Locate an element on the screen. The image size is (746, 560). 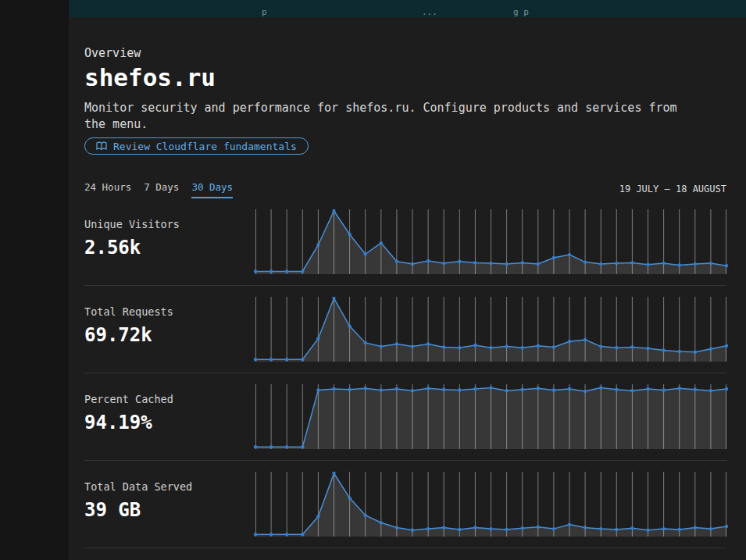
metric-row-unique-visitors: Unique Visitors2.56k is located at coordinates (405, 248).